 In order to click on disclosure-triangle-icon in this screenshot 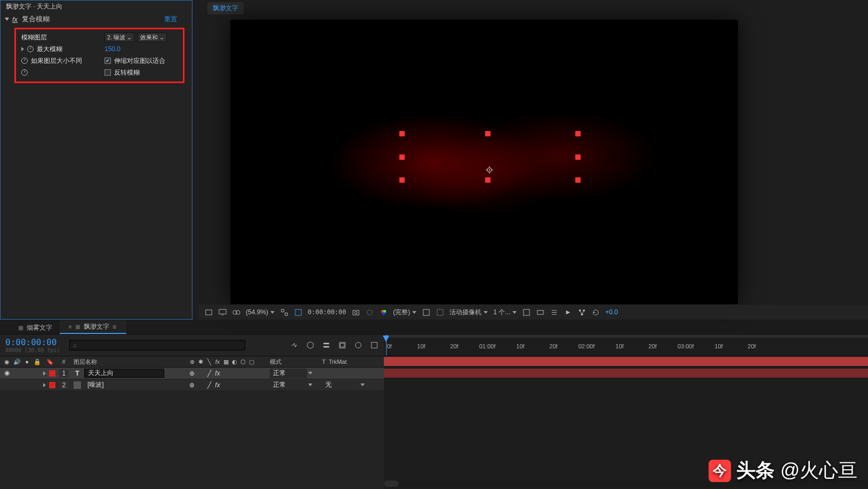, I will do `click(7, 19)`.